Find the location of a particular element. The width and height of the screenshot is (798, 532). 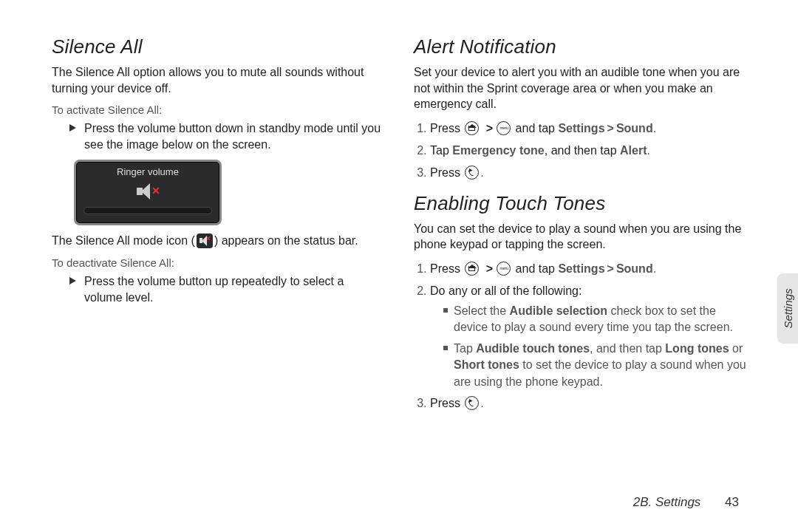

alert-steps: Press > and tap Settings>Sound. Tap Emer… is located at coordinates (580, 151).